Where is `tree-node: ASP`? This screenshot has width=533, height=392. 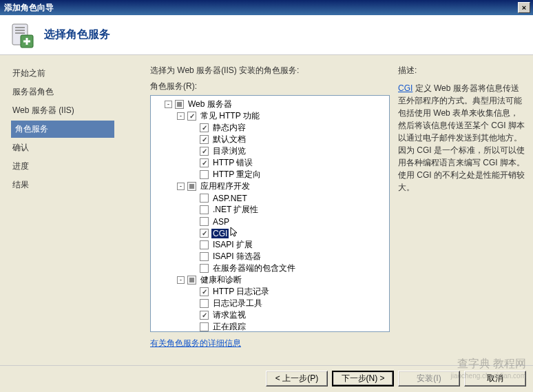
tree-node: ASP is located at coordinates (270, 222).